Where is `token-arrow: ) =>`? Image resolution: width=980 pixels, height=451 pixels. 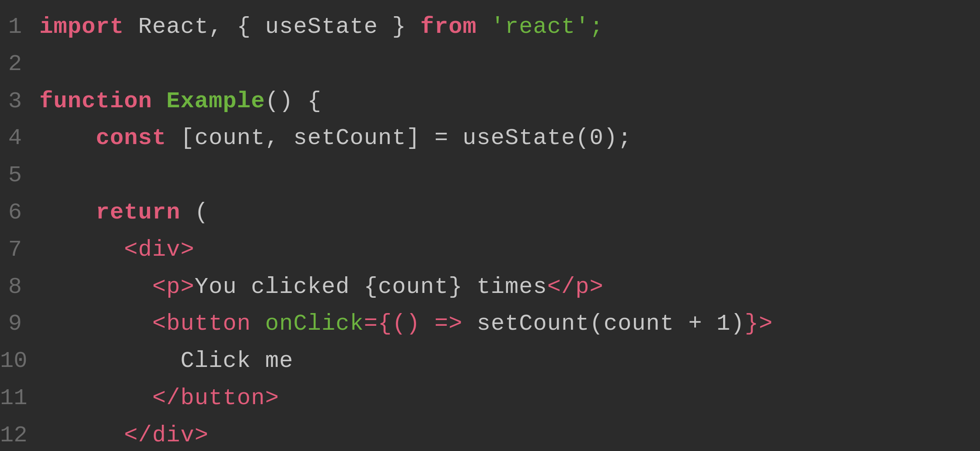
token-arrow: ) => is located at coordinates (434, 324).